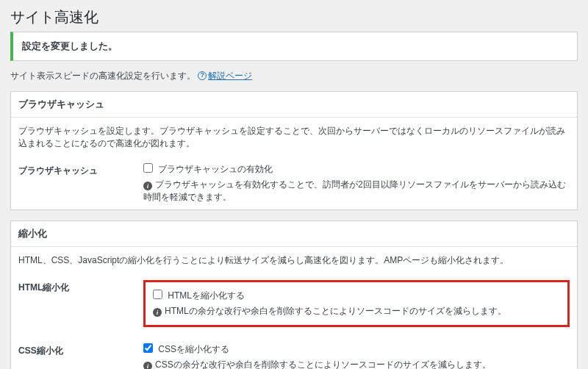  Describe the element at coordinates (148, 348) in the screenshot. I see `css-minify-checkbox` at that location.